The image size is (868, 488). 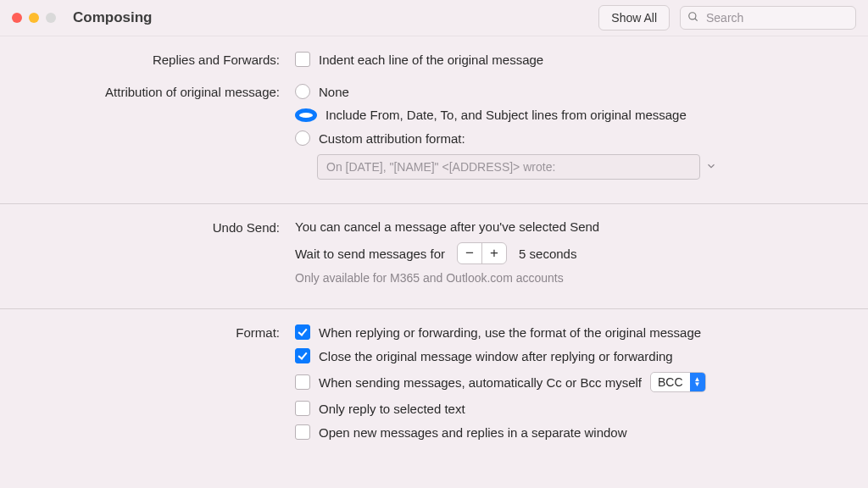 I want to click on show-all-button: Show All, so click(x=634, y=18).